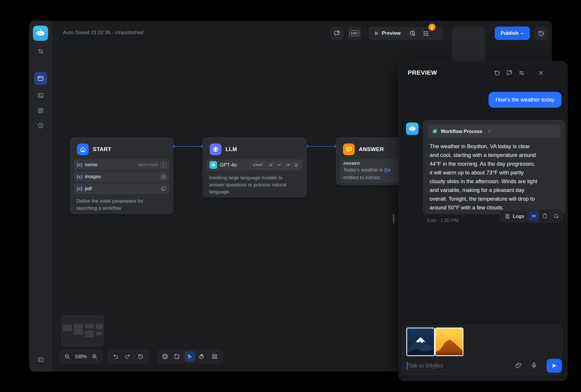 Image resolution: width=581 pixels, height=392 pixels. Describe the element at coordinates (127, 356) in the screenshot. I see `redo-button` at that location.